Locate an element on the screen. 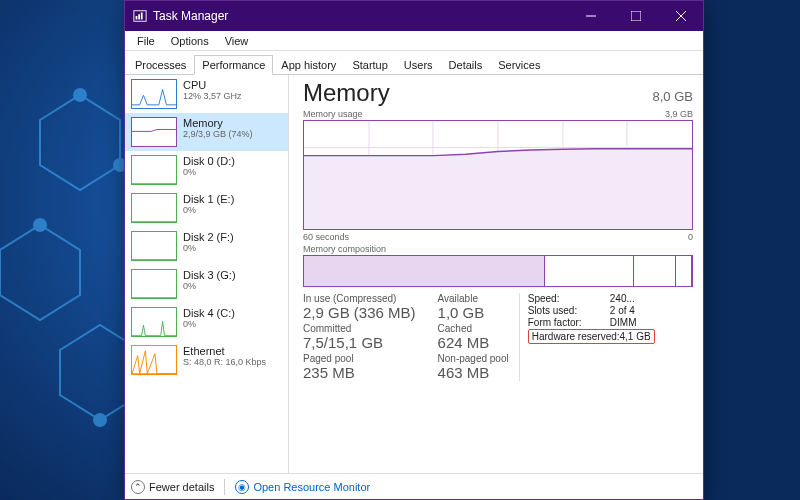 The width and height of the screenshot is (800, 500). tab-startup: Startup is located at coordinates (370, 65).